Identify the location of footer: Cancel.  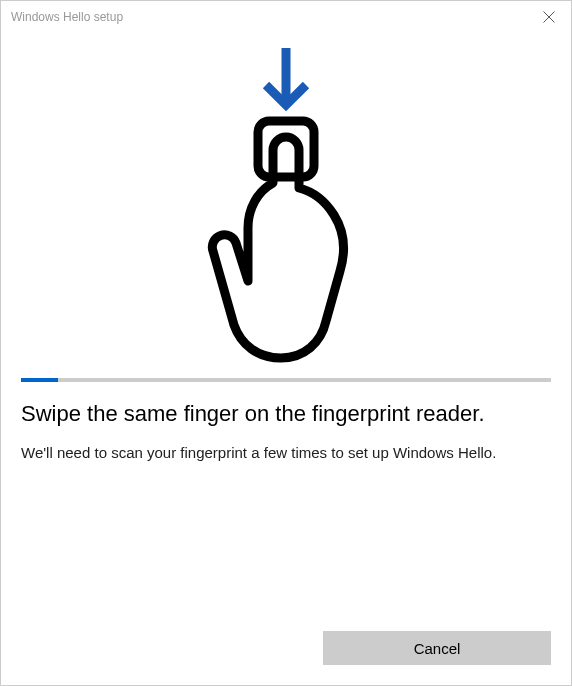
(286, 649).